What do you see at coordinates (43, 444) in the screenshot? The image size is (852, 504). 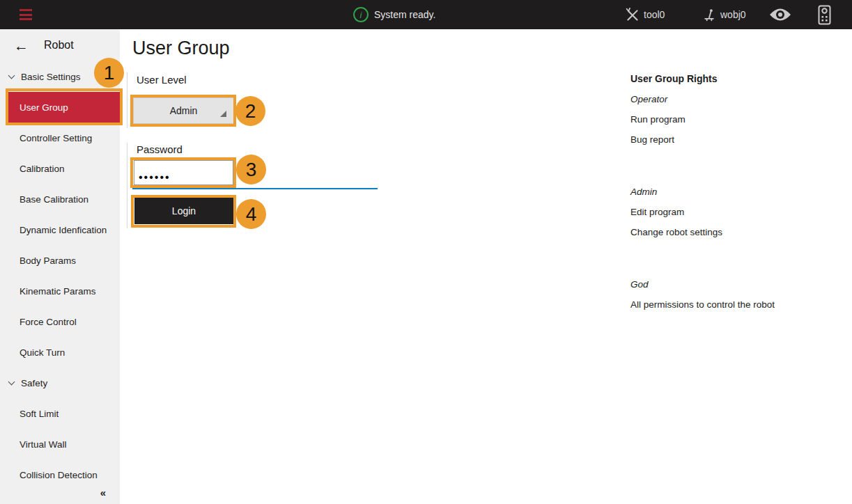 I see `nav-item-label: Virtual Wall` at bounding box center [43, 444].